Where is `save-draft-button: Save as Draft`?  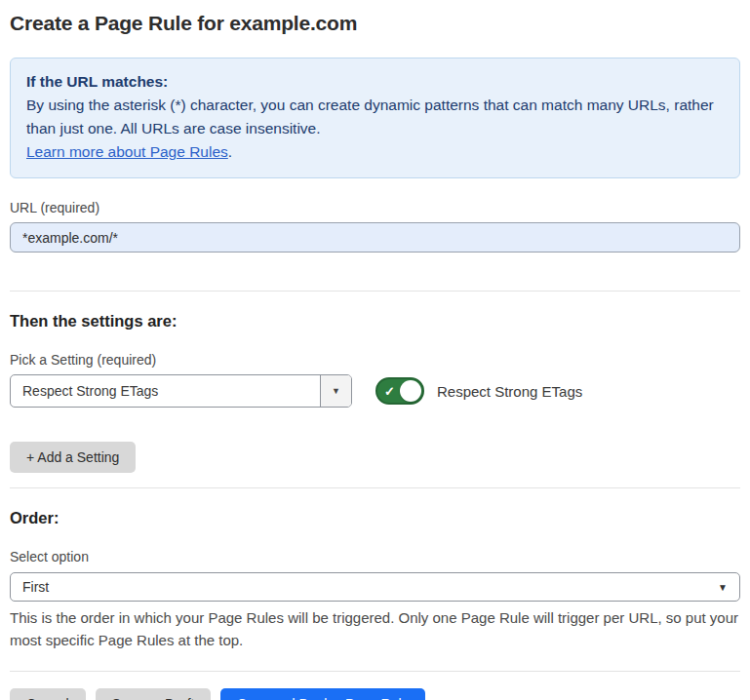 save-draft-button: Save as Draft is located at coordinates (154, 694).